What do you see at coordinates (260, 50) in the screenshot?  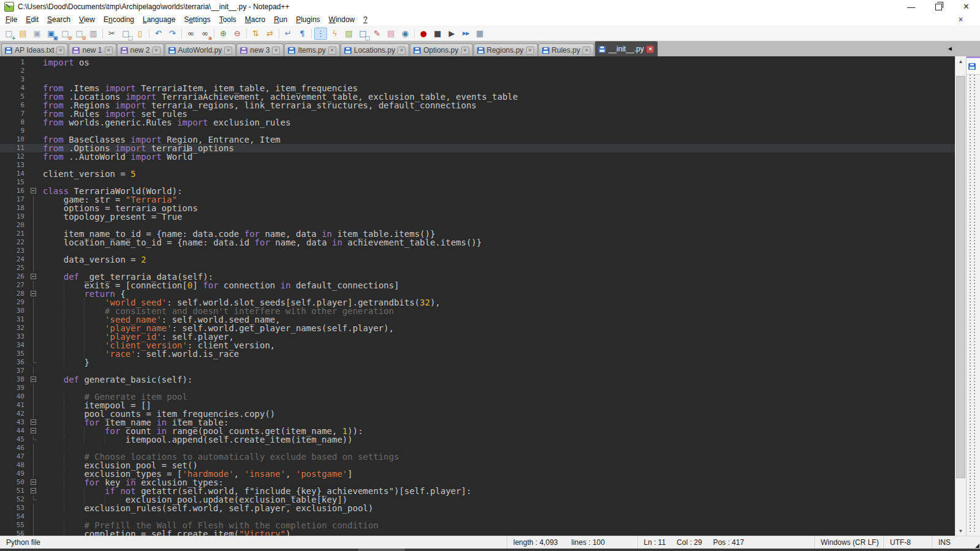 I see `tab-new-3: new 3×` at bounding box center [260, 50].